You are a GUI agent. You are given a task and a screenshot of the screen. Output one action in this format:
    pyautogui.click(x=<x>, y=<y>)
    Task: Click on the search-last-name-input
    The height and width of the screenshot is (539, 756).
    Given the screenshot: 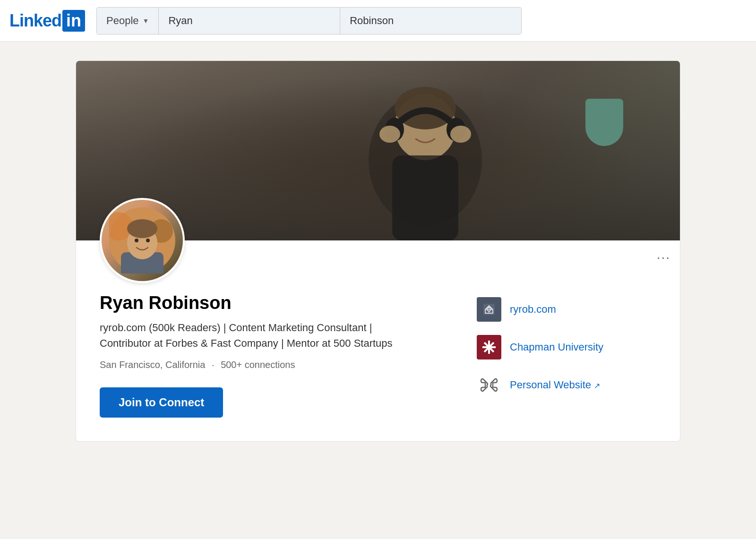 What is the action you would take?
    pyautogui.click(x=431, y=21)
    